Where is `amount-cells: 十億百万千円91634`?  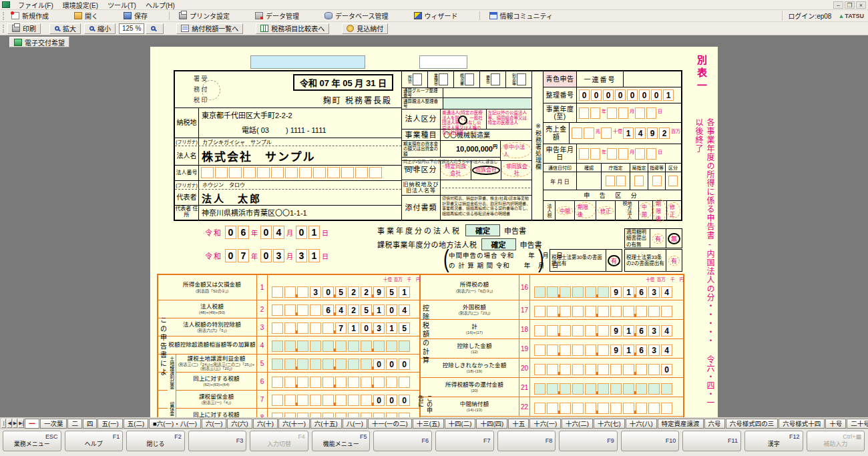
amount-cells: 十億百万千円91634 is located at coordinates (606, 287).